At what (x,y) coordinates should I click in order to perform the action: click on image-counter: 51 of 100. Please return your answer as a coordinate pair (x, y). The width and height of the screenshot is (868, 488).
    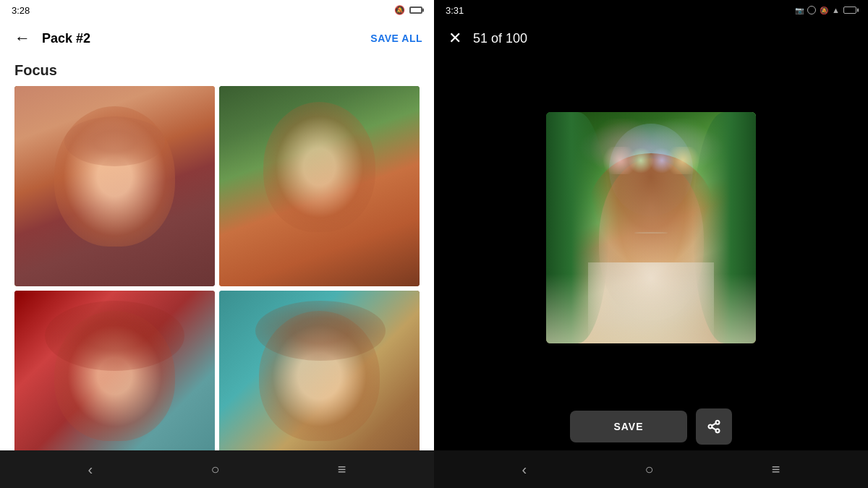
    Looking at the image, I should click on (663, 39).